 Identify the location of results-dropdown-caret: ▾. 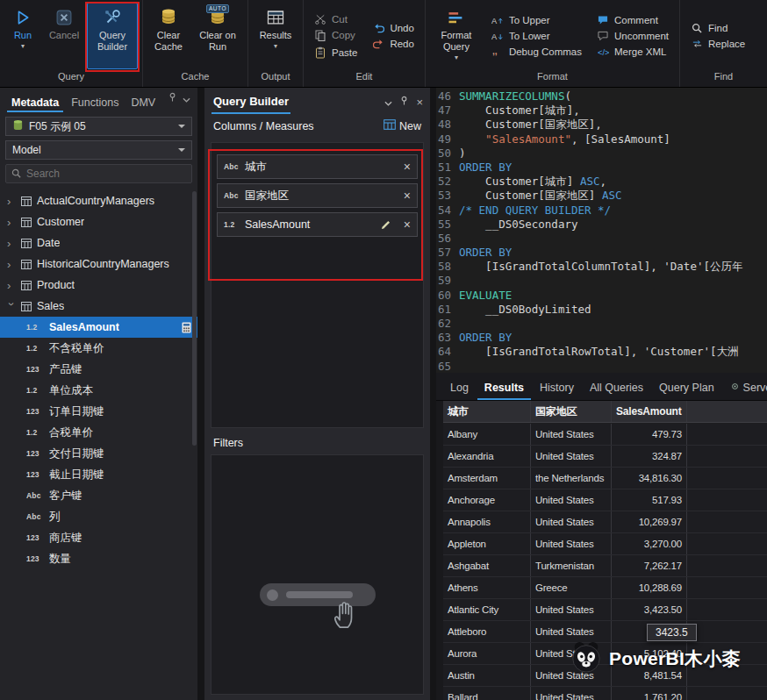
(276, 46).